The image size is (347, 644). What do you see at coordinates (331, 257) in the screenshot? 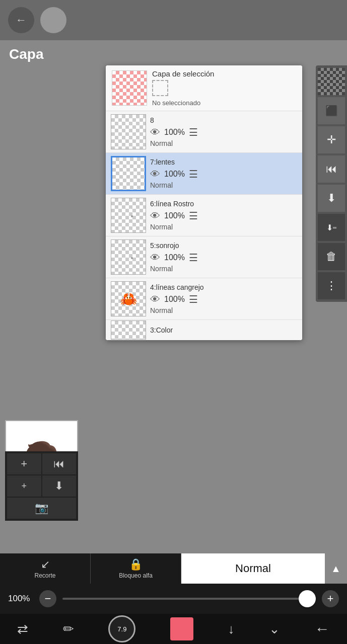
I see `delete-button: 🗑` at bounding box center [331, 257].